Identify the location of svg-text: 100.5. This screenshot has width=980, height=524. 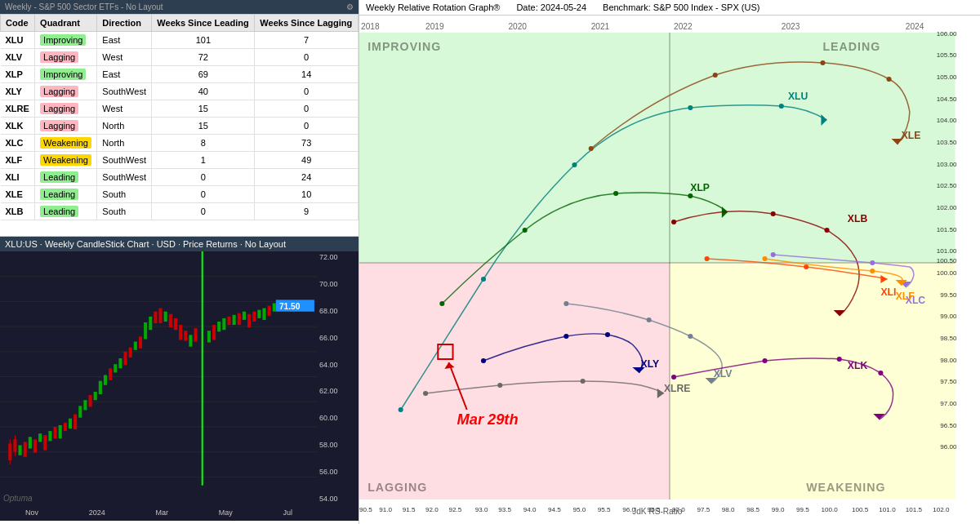
(861, 509).